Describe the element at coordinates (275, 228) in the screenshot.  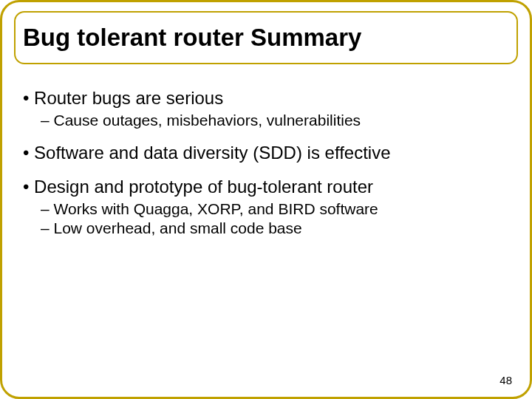
I see `bullet-level2: – Low overhead, and small code base` at that location.